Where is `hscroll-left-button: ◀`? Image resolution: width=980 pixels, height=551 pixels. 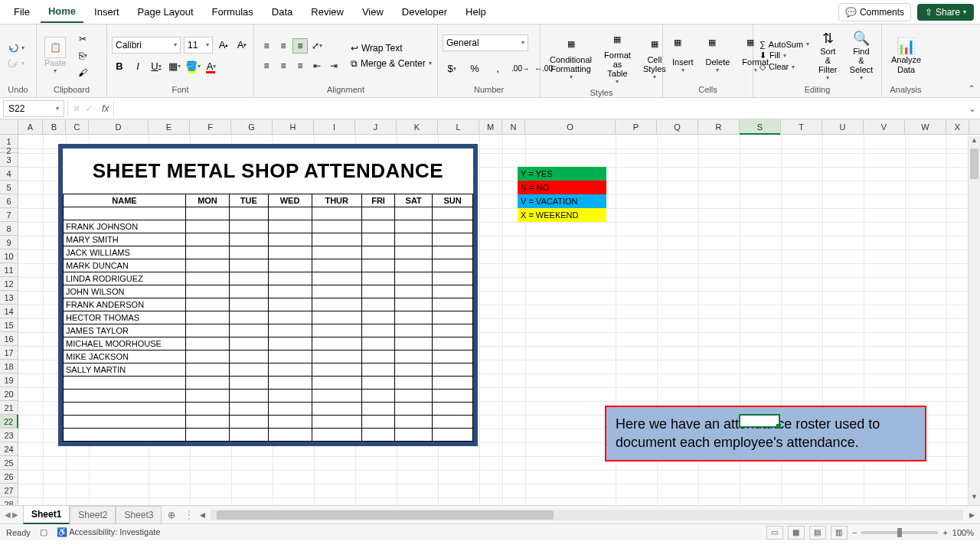 hscroll-left-button: ◀ is located at coordinates (202, 515).